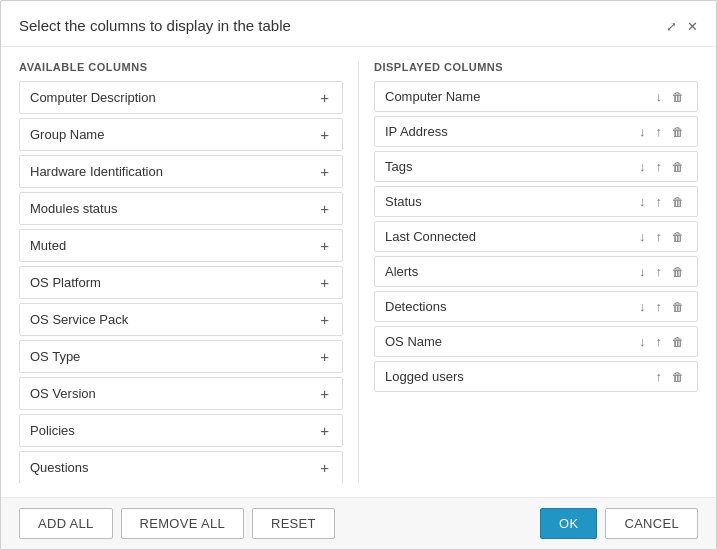 The image size is (717, 550). Describe the element at coordinates (181, 356) in the screenshot. I see `list-item: OS Type` at that location.